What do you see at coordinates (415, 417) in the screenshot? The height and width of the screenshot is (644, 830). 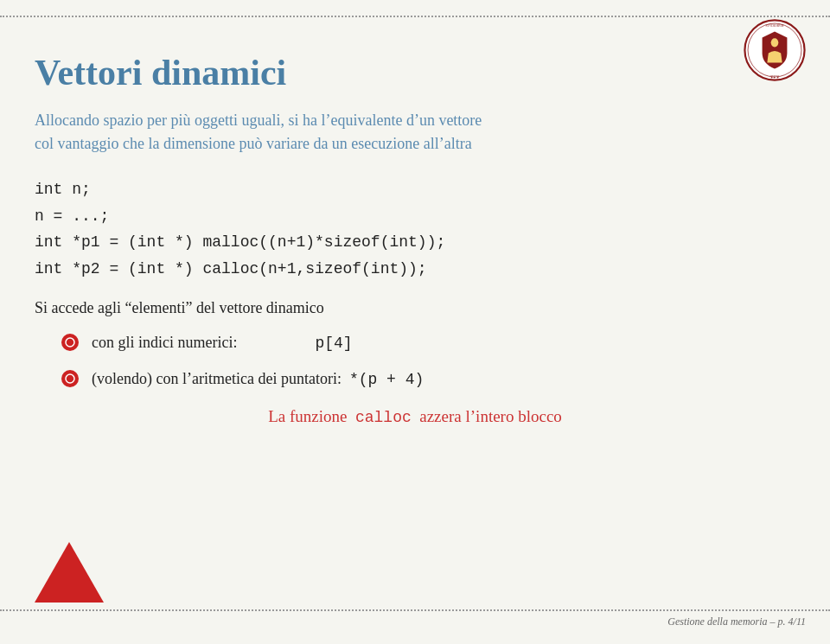 I see `highlight-note: La funzione calloc azzera l’intero blocc…` at bounding box center [415, 417].